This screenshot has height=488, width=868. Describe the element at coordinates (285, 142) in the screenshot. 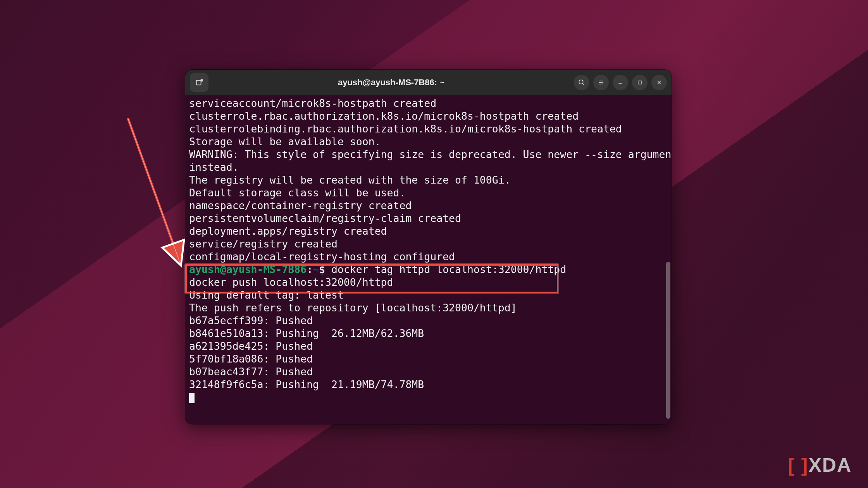

I see `output-line: Storage will be available soon.` at that location.